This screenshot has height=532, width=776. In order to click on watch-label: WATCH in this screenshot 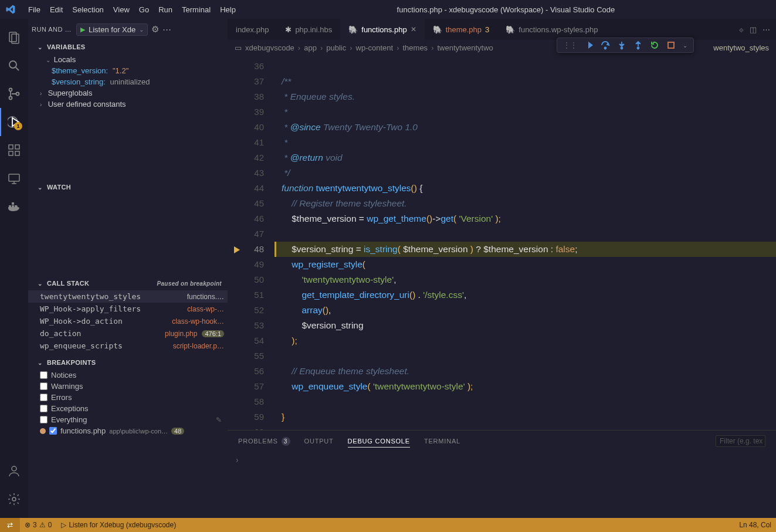, I will do `click(59, 187)`.